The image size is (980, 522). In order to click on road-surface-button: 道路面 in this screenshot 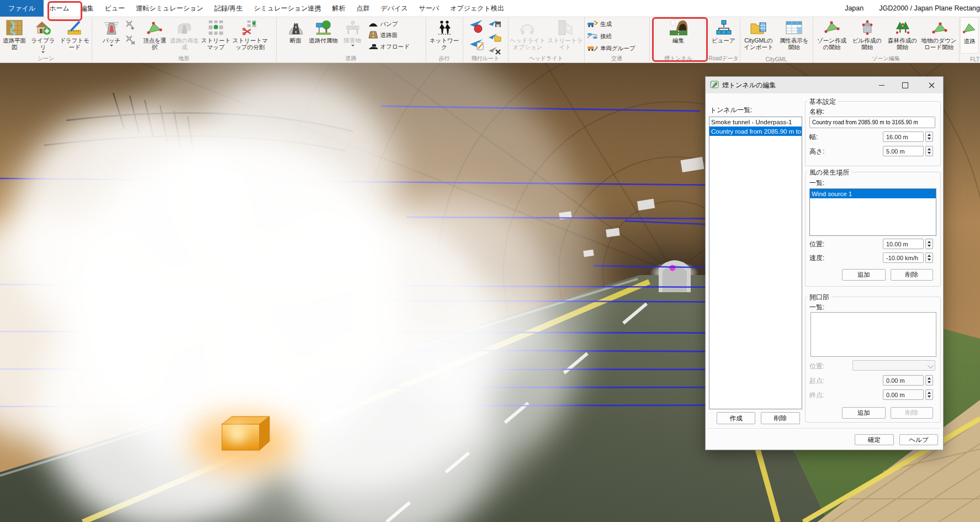, I will do `click(383, 35)`.